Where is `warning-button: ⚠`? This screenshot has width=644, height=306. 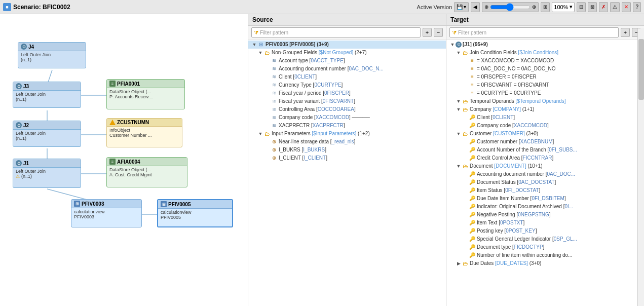
warning-button: ⚠ is located at coordinates (615, 7).